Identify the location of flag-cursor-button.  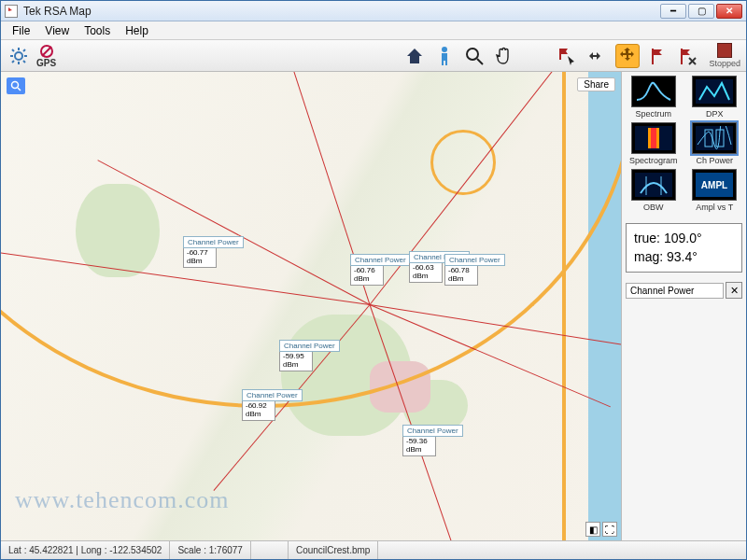
(568, 56).